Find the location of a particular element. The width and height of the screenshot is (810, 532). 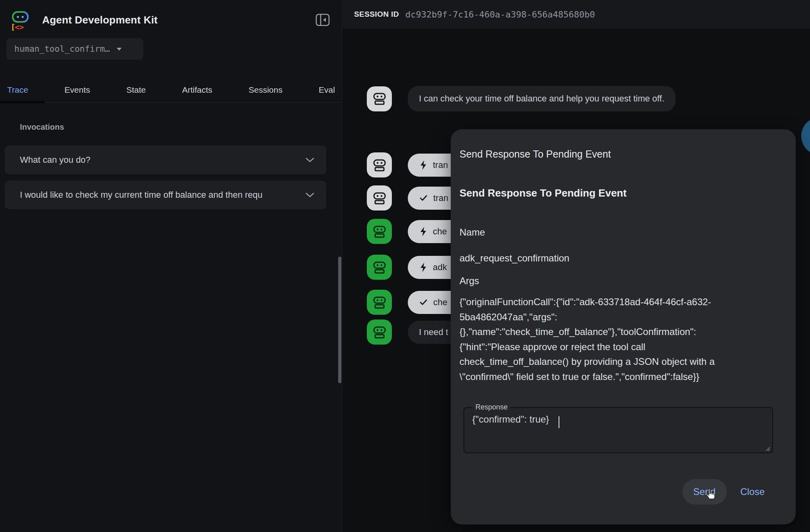

event-chip-label: adk is located at coordinates (440, 267).